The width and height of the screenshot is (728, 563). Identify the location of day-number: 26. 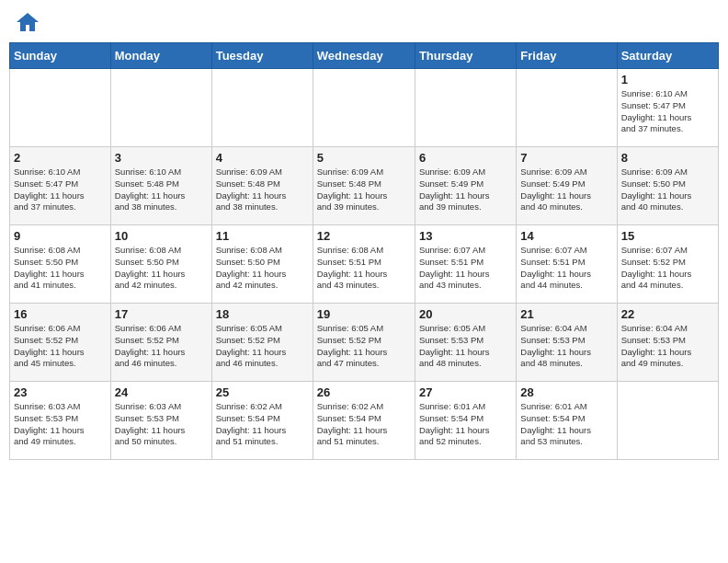
(364, 392).